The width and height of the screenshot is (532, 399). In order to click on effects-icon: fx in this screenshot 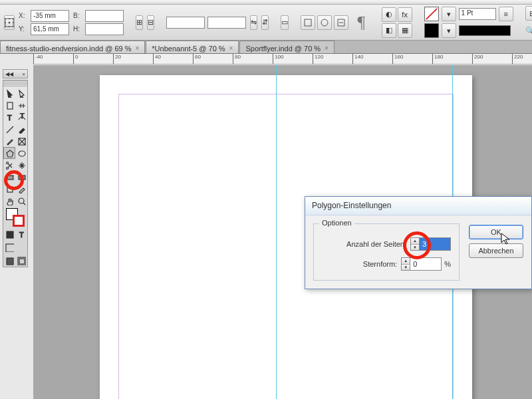, I will do `click(405, 15)`.